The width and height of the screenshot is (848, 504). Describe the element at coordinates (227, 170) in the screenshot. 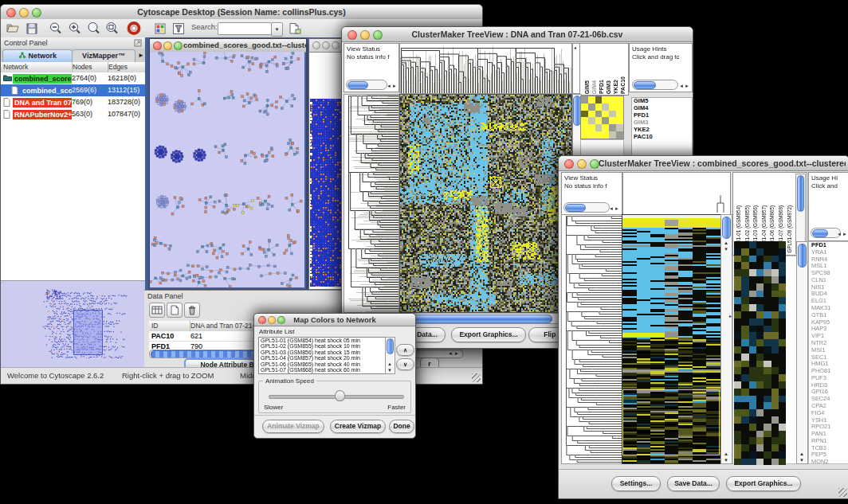

I see `network-canvas` at that location.